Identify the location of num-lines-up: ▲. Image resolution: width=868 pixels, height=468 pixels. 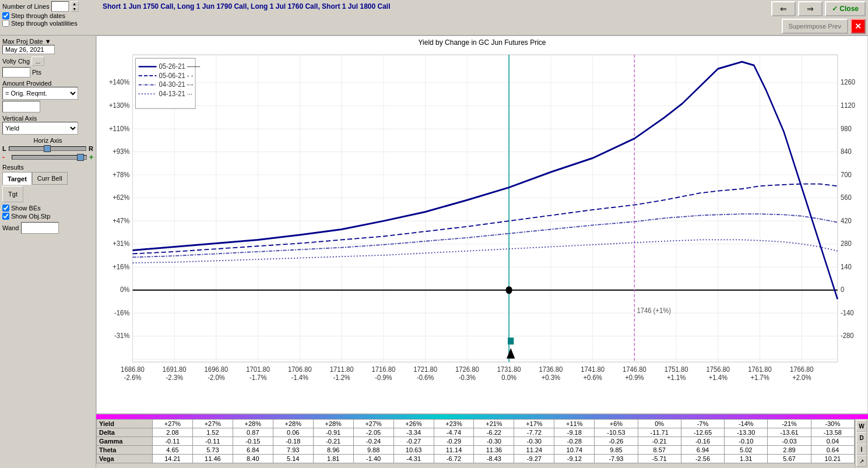
(75, 3).